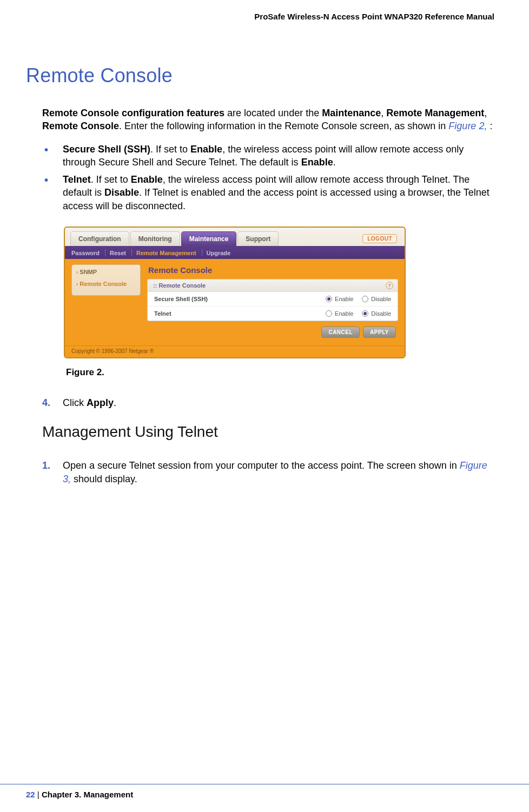 This screenshot has width=529, height=812. Describe the element at coordinates (47, 403) in the screenshot. I see `step-number: 4.` at that location.